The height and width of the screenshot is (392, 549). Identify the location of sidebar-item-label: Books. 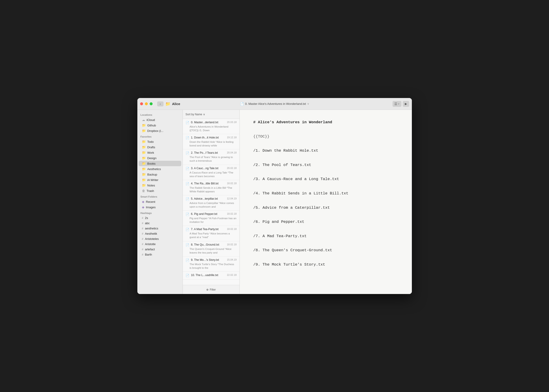
(151, 164).